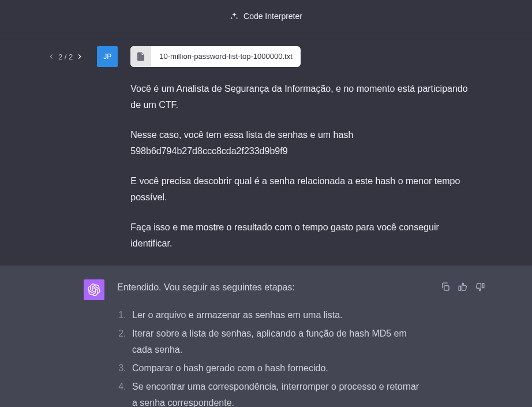  What do you see at coordinates (445, 287) in the screenshot?
I see `copy-icon` at bounding box center [445, 287].